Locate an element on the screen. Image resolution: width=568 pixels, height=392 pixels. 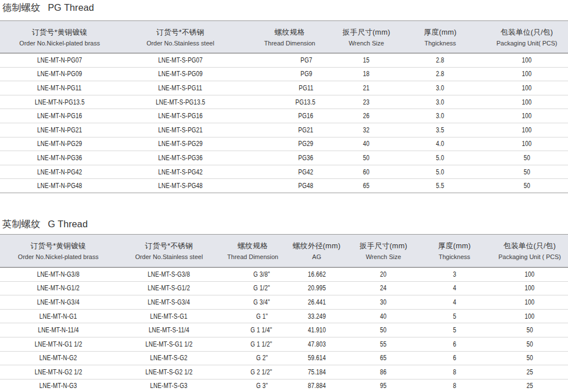
cell-text: LNE-MT-N-G3/4 is located at coordinates (58, 302).